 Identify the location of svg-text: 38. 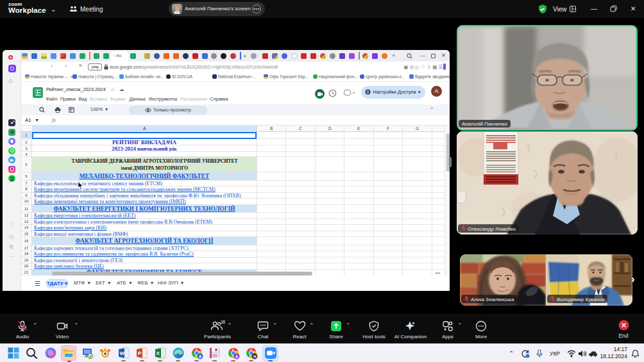
(223, 322).